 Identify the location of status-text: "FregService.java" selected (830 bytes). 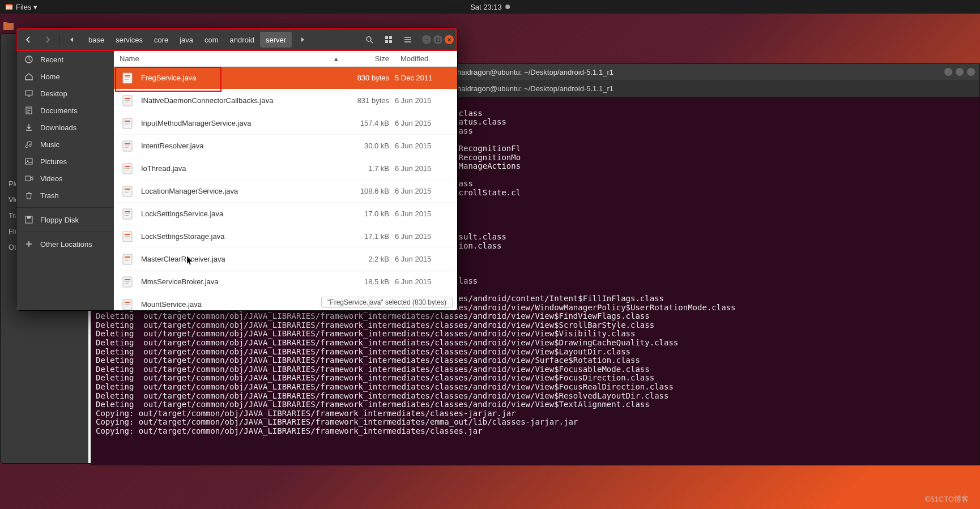
(387, 302).